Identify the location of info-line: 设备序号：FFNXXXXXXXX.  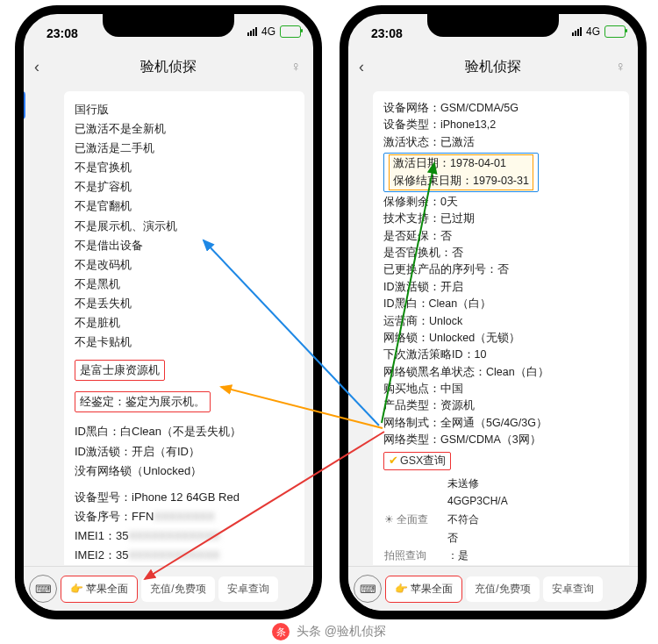
(184, 517).